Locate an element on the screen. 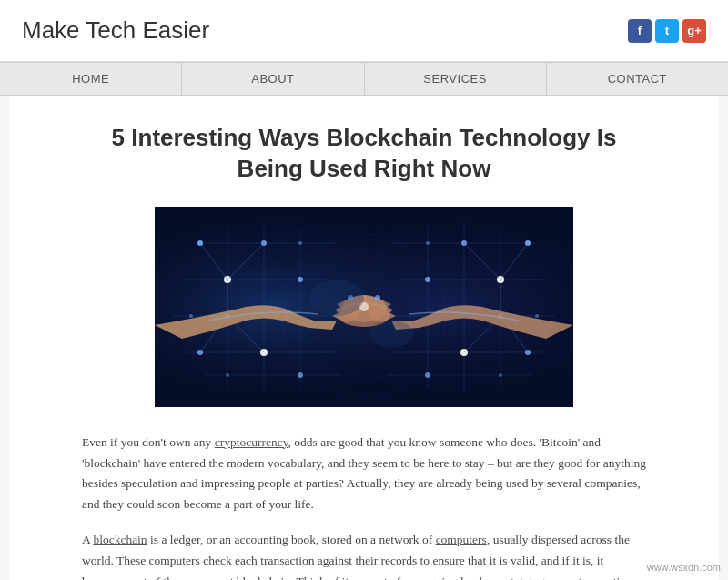 The width and height of the screenshot is (728, 580). nav-link-services: SERVICES is located at coordinates (455, 78).